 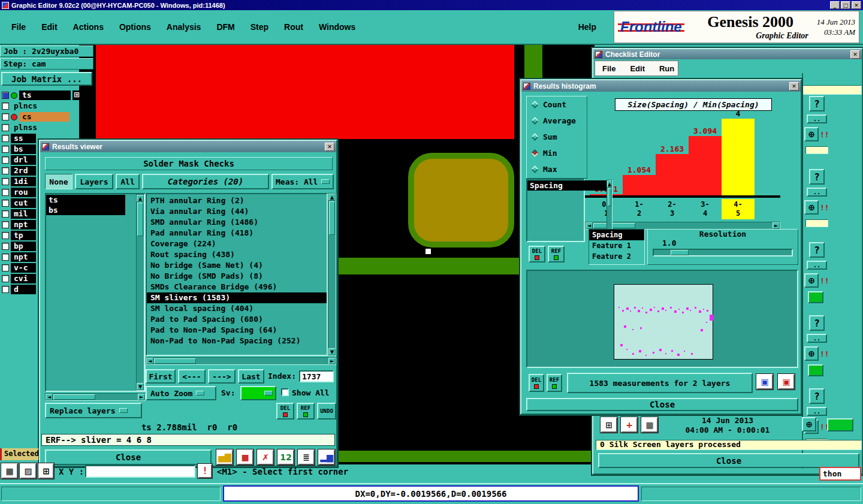 What do you see at coordinates (330, 147) in the screenshot?
I see `viewer-close-icon: ✕` at bounding box center [330, 147].